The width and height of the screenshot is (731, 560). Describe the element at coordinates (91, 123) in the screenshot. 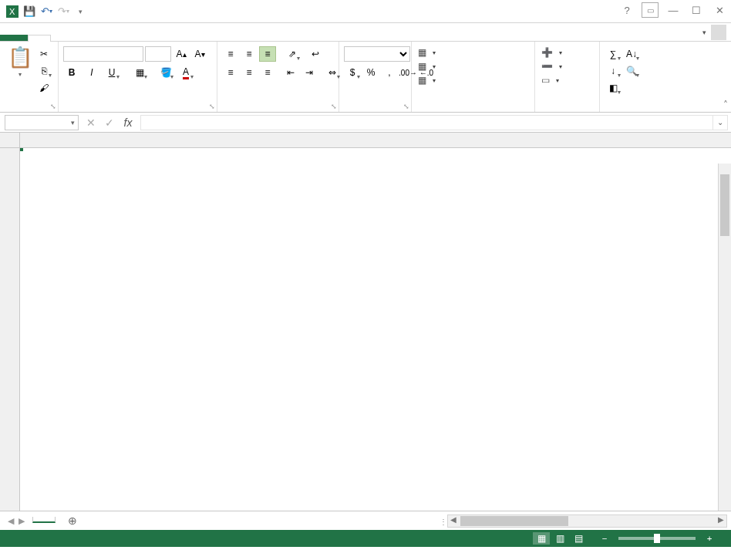

I see `cancel-formula-icon: ✕` at that location.